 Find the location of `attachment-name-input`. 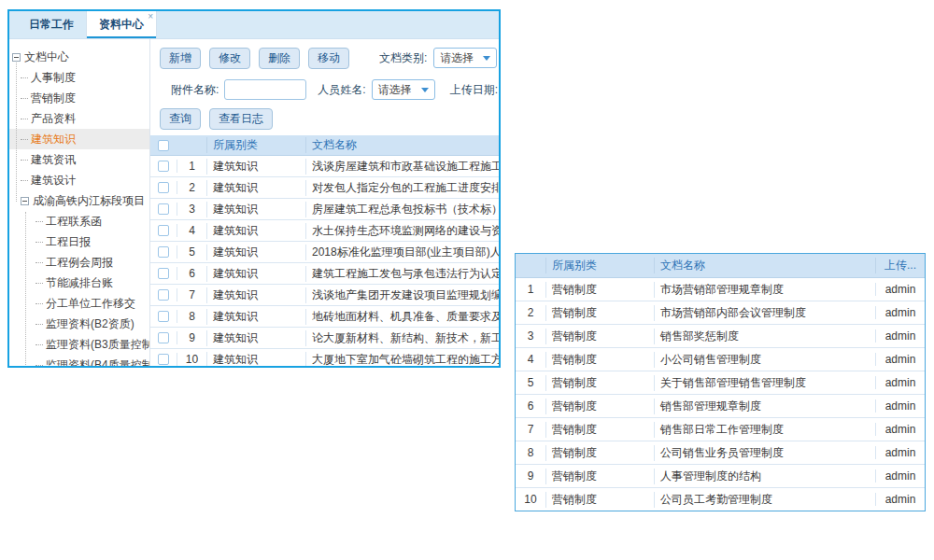

attachment-name-input is located at coordinates (265, 90).